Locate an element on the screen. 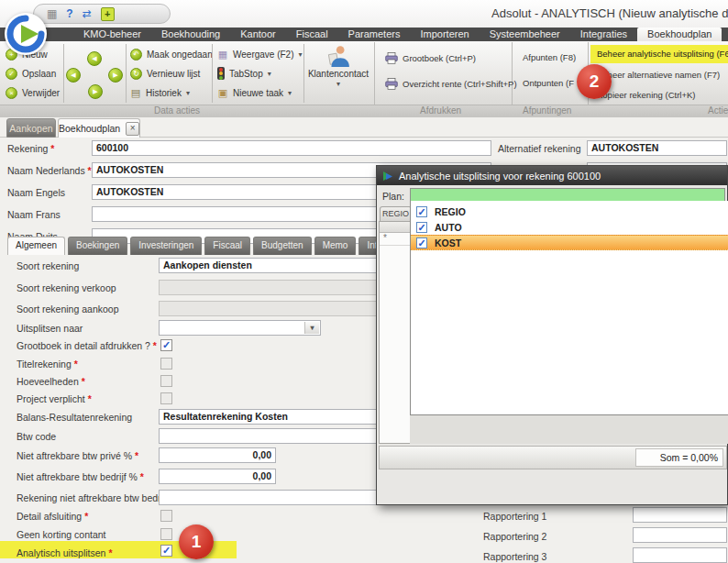  weergave-button: ▦ Weergave (F2) ▾ is located at coordinates (260, 54).